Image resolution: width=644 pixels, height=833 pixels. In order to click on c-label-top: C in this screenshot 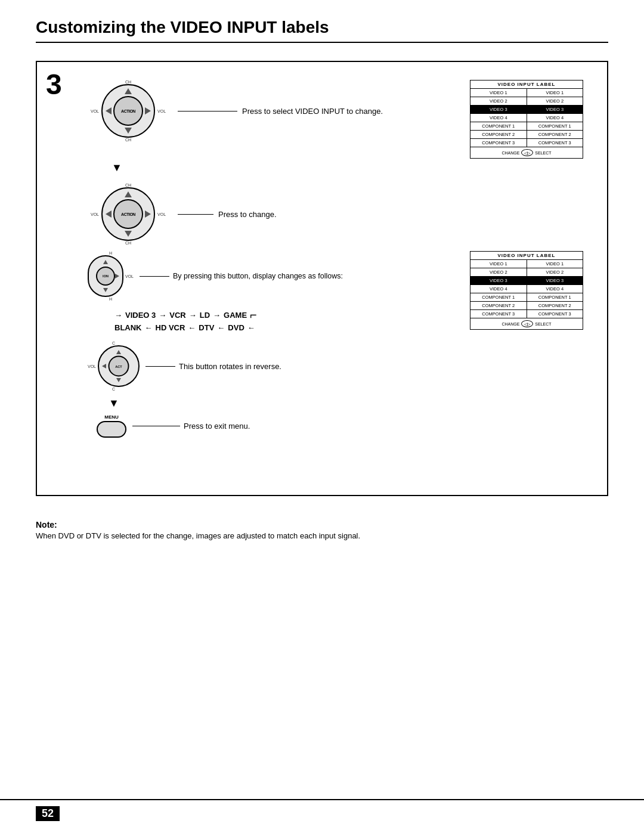, I will do `click(113, 343)`.